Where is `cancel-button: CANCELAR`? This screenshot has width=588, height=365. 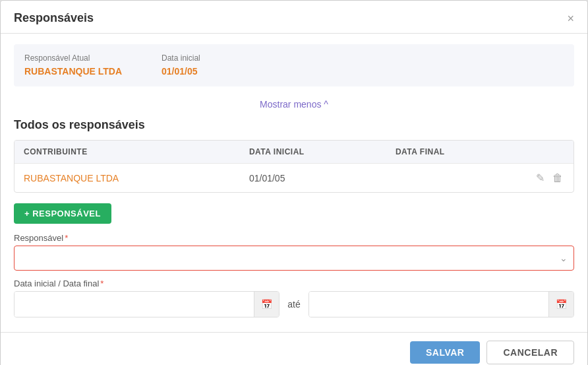 cancel-button: CANCELAR is located at coordinates (530, 352).